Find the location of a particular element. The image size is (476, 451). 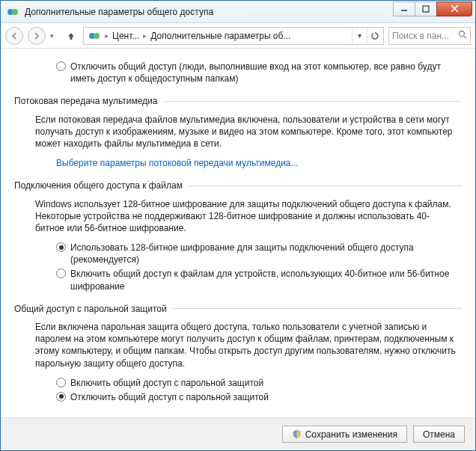

window-title: Дополнительные параметры общего доступа is located at coordinates (210, 12).